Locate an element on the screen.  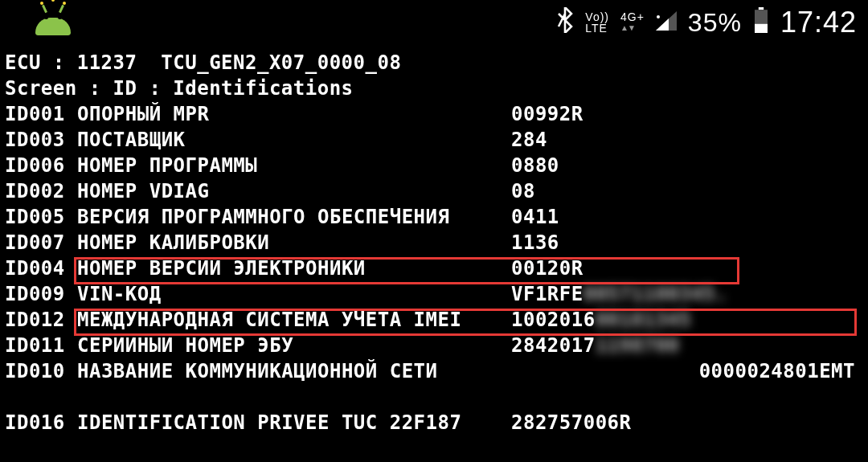
row-label: IDENTIFICATION PRIVEE TUC 22F187 is located at coordinates (294, 423).